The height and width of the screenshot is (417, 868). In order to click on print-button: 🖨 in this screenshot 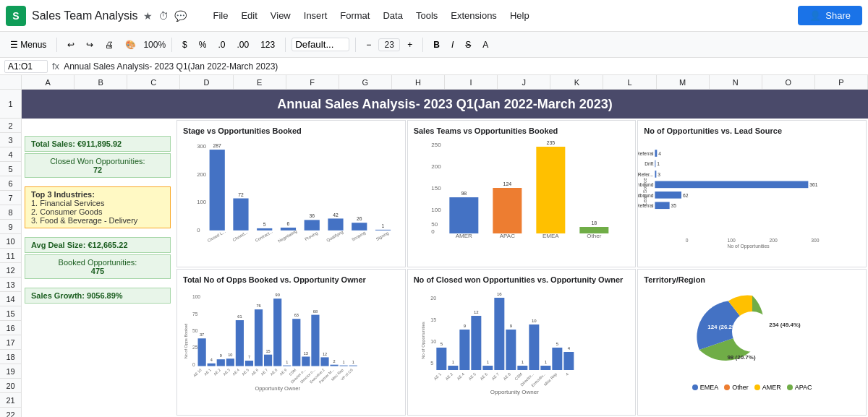, I will do `click(109, 45)`.